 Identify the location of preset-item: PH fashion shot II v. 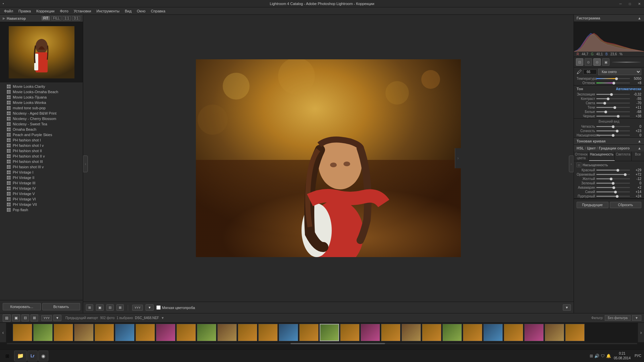
(42, 156).